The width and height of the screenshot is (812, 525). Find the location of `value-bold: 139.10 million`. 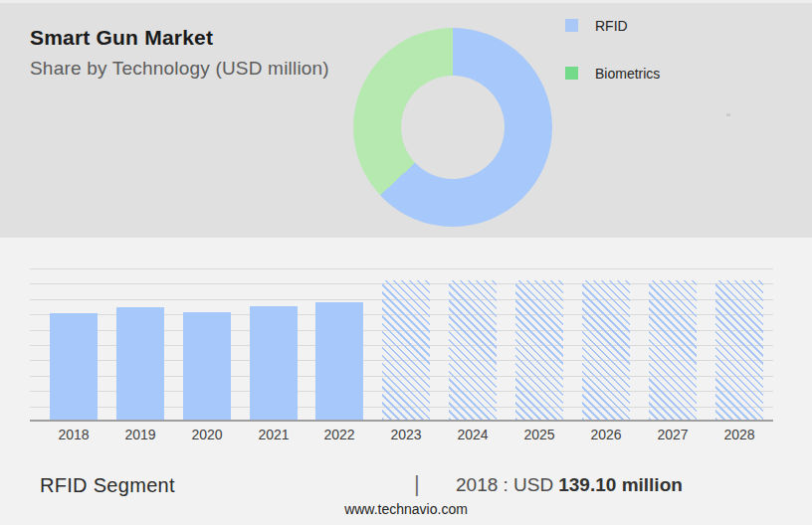

value-bold: 139.10 million is located at coordinates (621, 485).